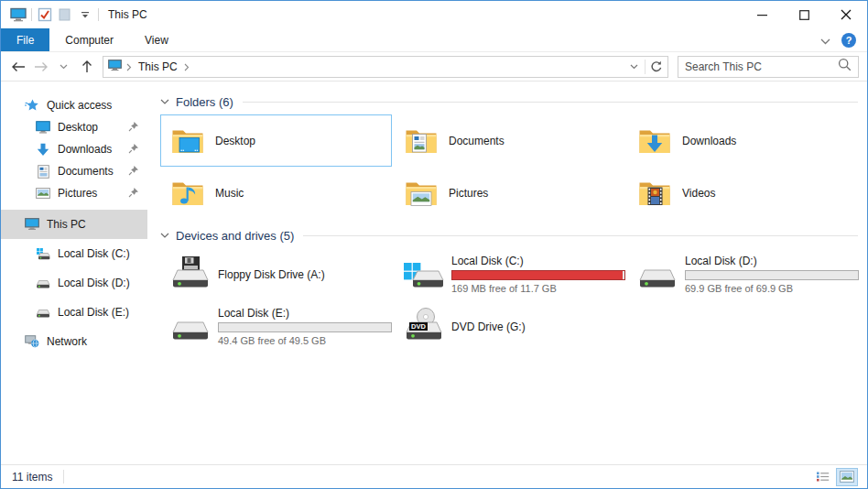 Image resolution: width=868 pixels, height=489 pixels. Describe the element at coordinates (128, 15) in the screenshot. I see `window-title: This PC` at that location.